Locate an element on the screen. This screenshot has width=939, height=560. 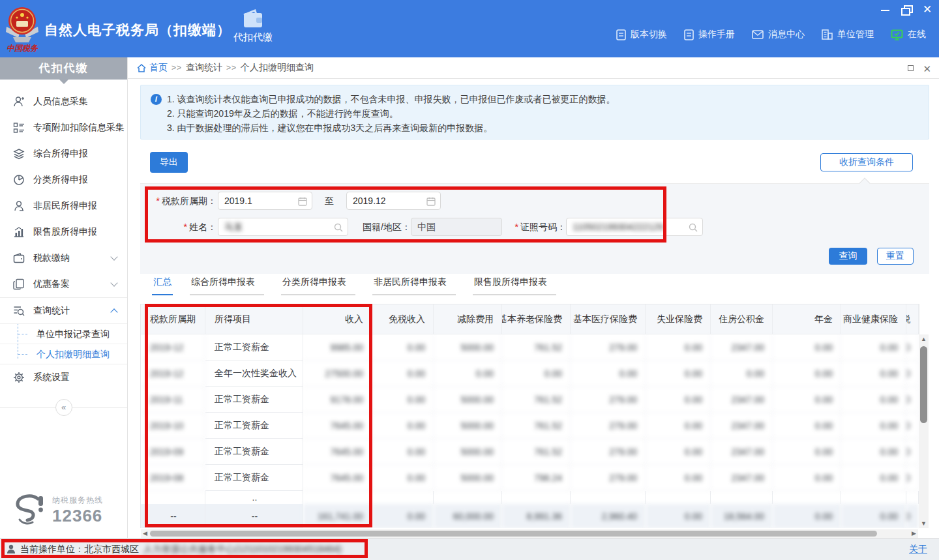
breadcrumb-home: 首页 is located at coordinates (153, 68).